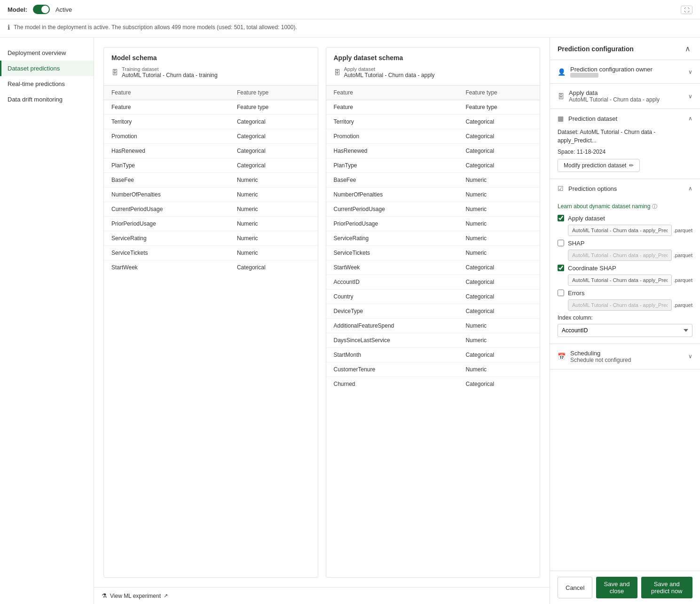  What do you see at coordinates (588, 118) in the screenshot?
I see `prediction-dataset-left: ▦ Prediction dataset` at bounding box center [588, 118].